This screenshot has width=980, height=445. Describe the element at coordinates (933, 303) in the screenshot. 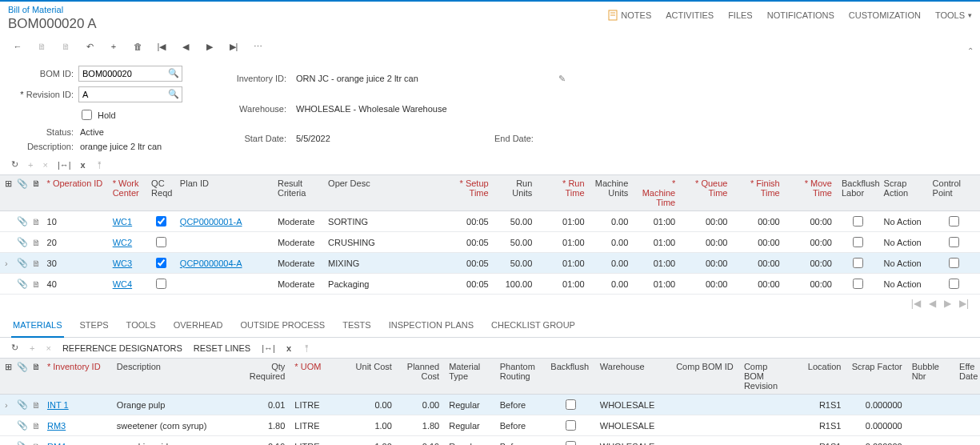

I see `page-prev-icon: ◀` at that location.